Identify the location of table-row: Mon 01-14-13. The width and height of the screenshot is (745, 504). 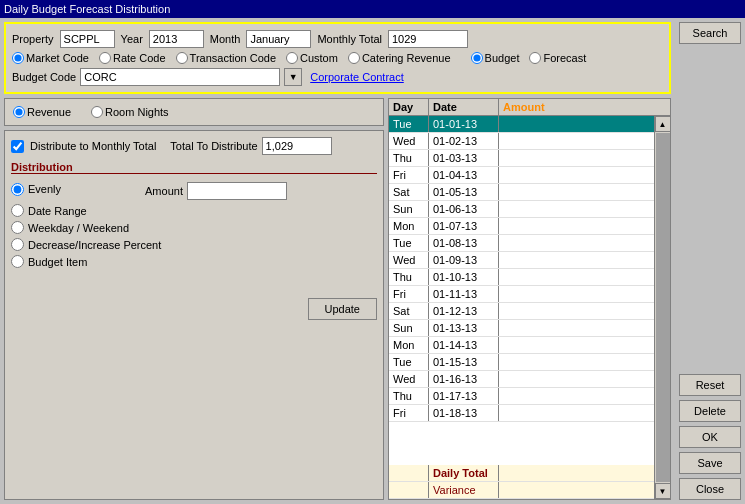
(522, 346).